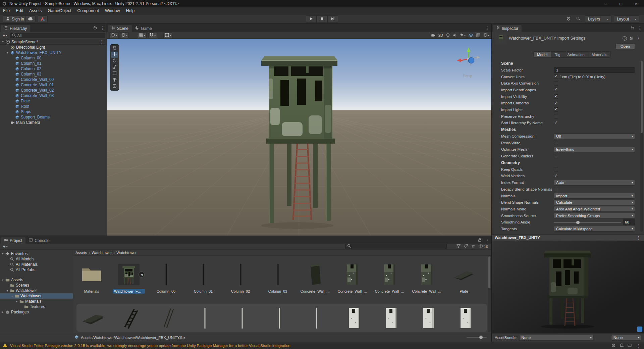 This screenshot has height=349, width=644. What do you see at coordinates (542, 54) in the screenshot?
I see `tab-model: Model` at bounding box center [542, 54].